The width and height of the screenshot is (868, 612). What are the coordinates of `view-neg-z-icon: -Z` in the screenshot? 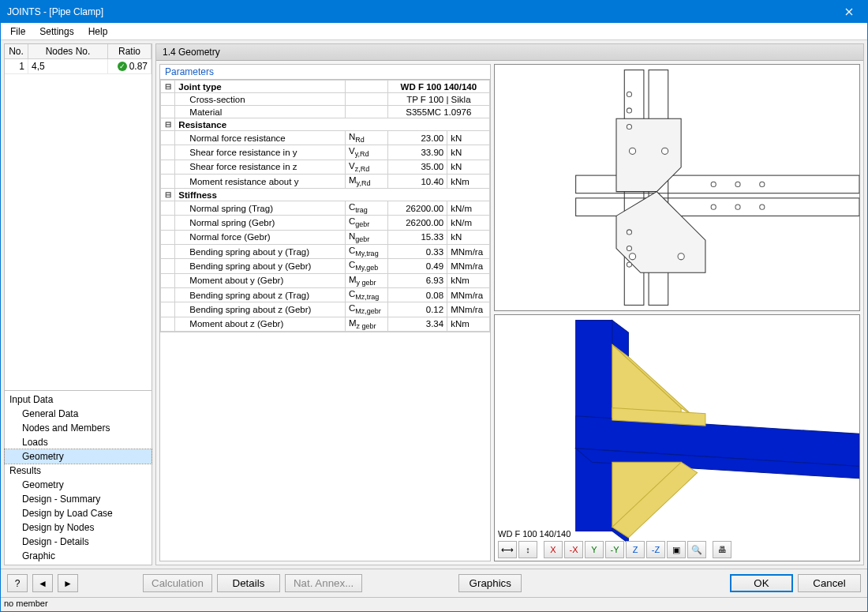 It's located at (656, 550).